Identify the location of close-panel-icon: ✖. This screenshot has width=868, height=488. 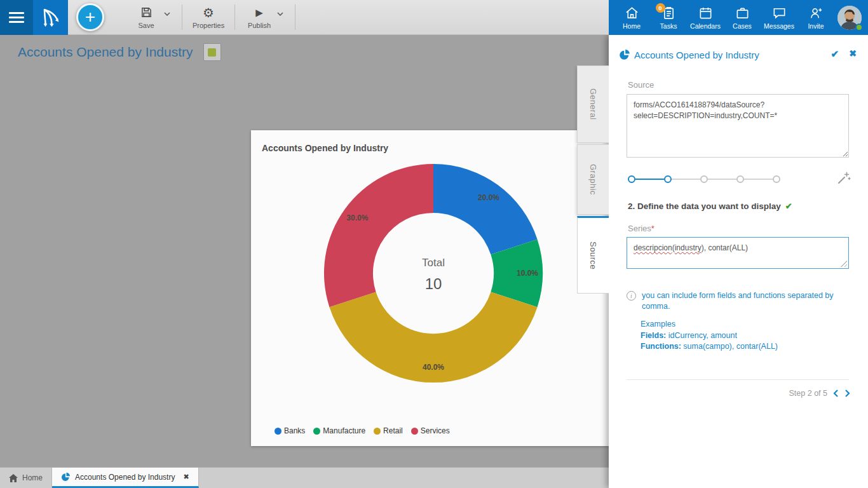
(853, 53).